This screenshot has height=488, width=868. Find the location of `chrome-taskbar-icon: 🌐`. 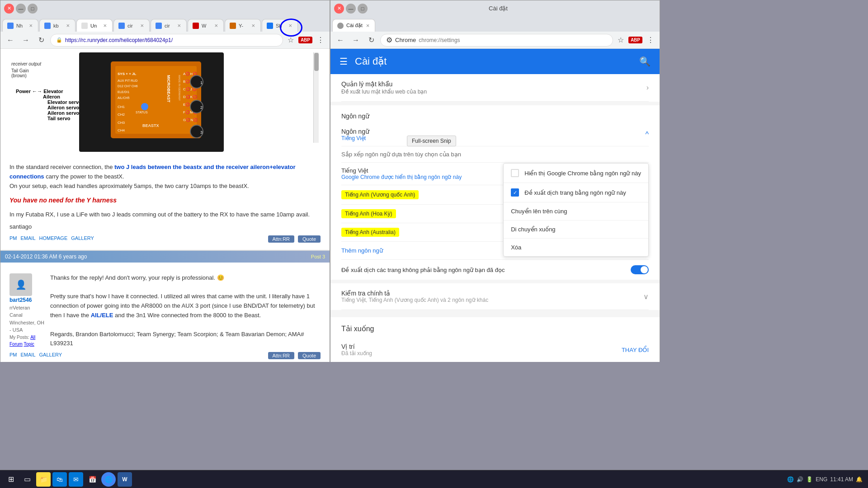

chrome-taskbar-icon: 🌐 is located at coordinates (108, 479).